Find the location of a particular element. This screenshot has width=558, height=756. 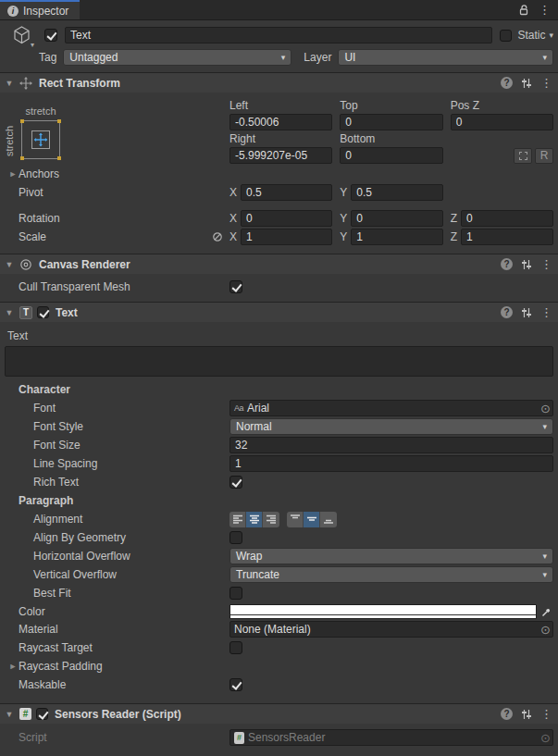

vertical-alignment-group is located at coordinates (312, 520).